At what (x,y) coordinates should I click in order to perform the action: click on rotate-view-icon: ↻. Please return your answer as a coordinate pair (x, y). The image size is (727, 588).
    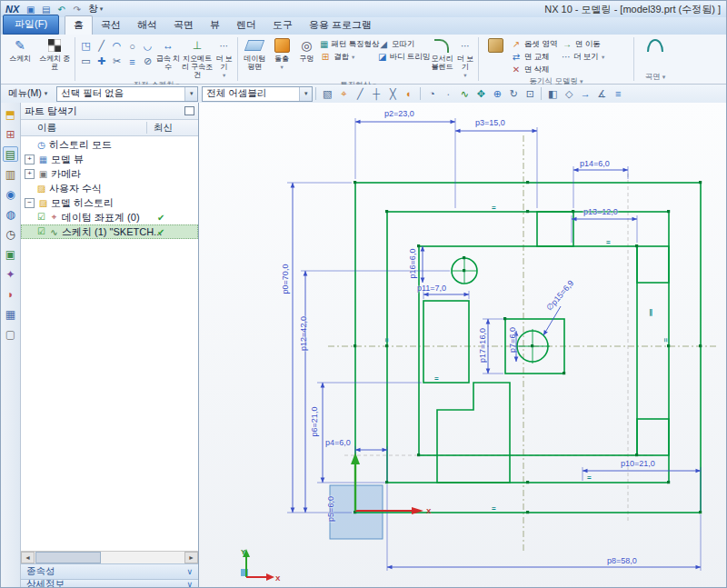
    Looking at the image, I should click on (514, 94).